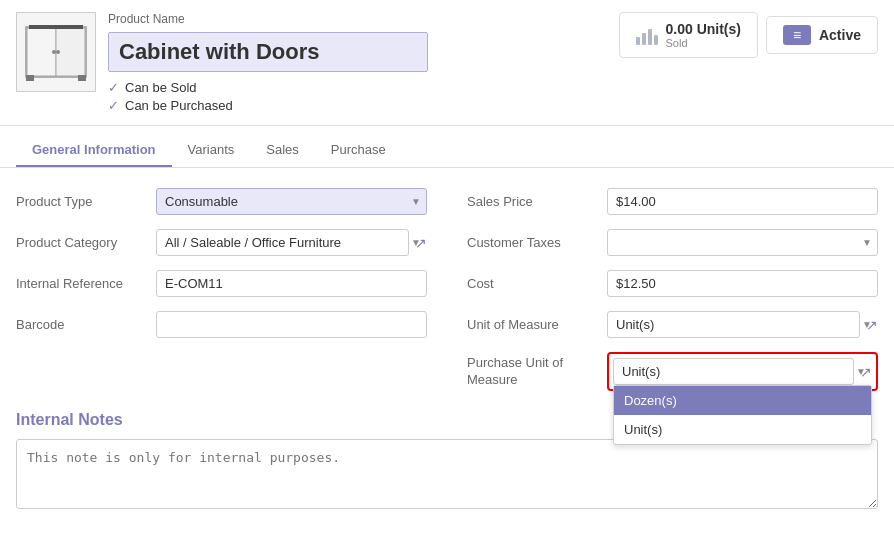  What do you see at coordinates (292, 242) in the screenshot?
I see `product-category-control: All / Saleable / Office Furniture ▼ ↗` at bounding box center [292, 242].